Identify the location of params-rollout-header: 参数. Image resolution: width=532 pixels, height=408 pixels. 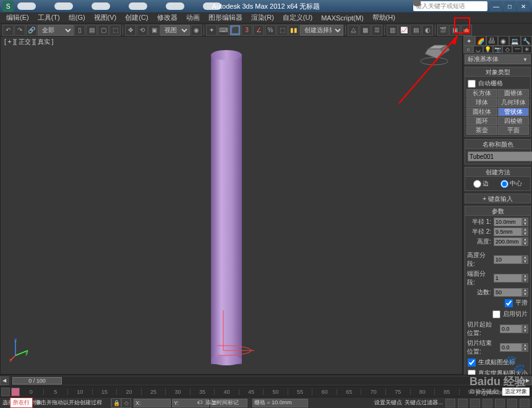
(497, 211).